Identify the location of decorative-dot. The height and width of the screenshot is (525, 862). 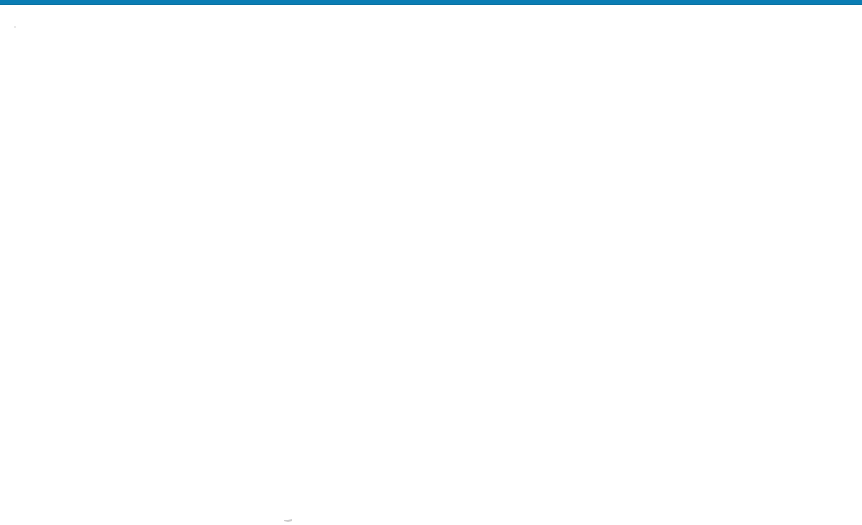
(15, 27).